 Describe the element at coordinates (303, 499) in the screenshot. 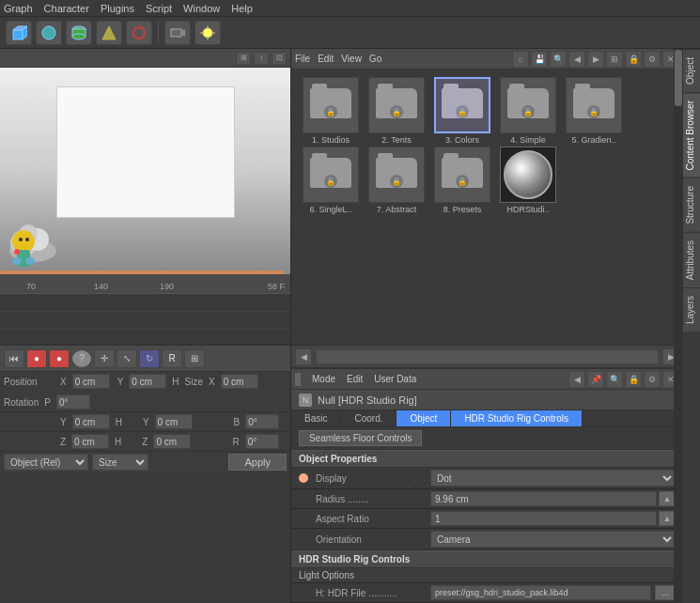

I see `radius-dot` at that location.